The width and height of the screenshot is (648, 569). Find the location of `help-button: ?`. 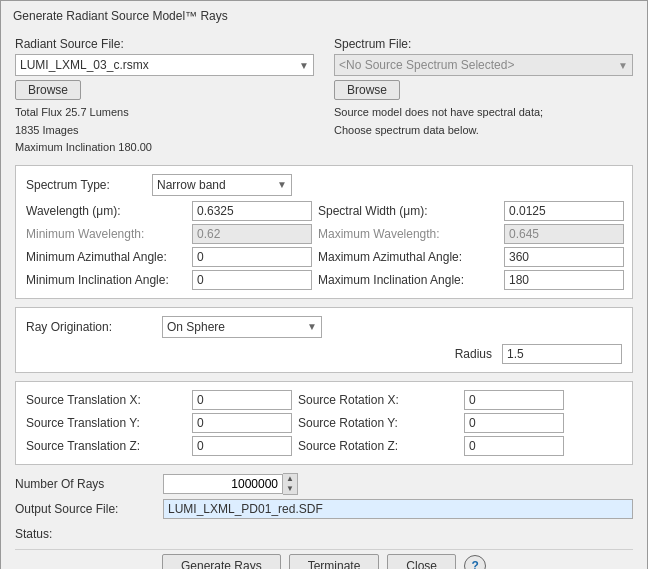

help-button: ? is located at coordinates (475, 562).